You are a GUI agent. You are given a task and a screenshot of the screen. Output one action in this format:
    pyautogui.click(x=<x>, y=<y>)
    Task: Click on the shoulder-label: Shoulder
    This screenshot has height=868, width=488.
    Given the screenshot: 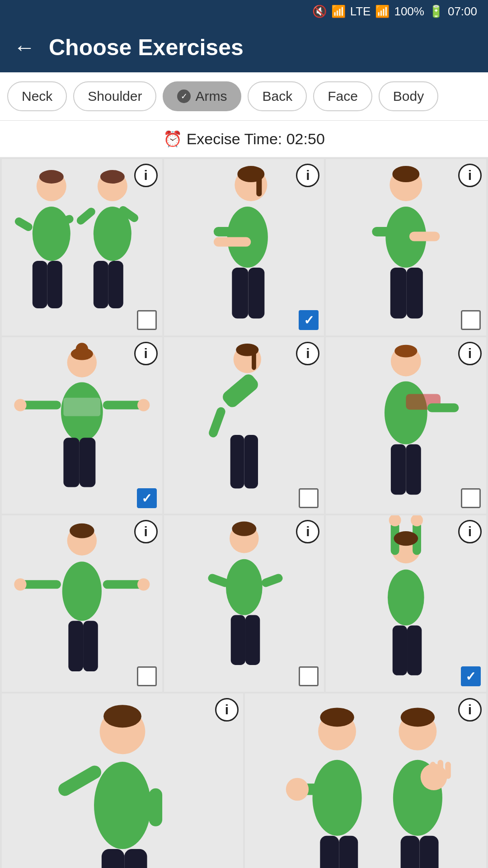 What is the action you would take?
    pyautogui.click(x=115, y=96)
    